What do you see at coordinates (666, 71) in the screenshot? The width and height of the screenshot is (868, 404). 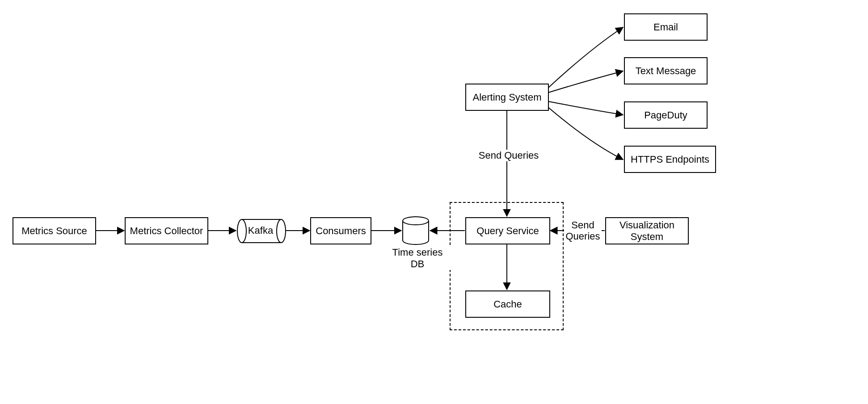 I see `node-label: Text Message` at bounding box center [666, 71].